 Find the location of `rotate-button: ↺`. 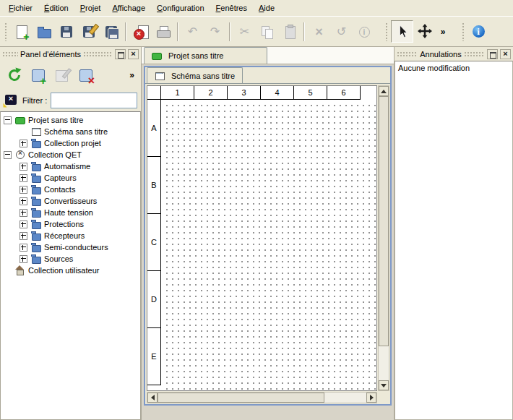

rotate-button: ↺ is located at coordinates (341, 32).